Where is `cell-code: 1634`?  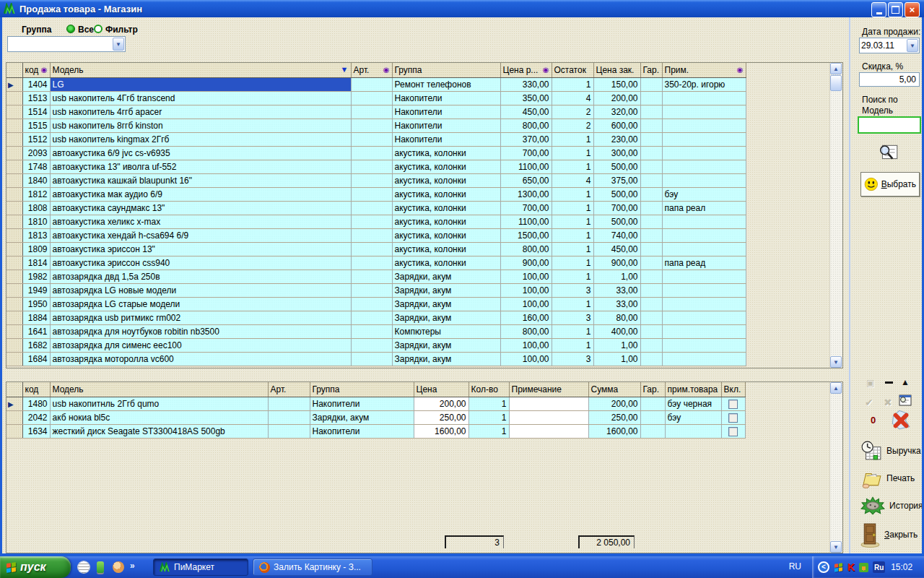
cell-code: 1634 is located at coordinates (36, 431).